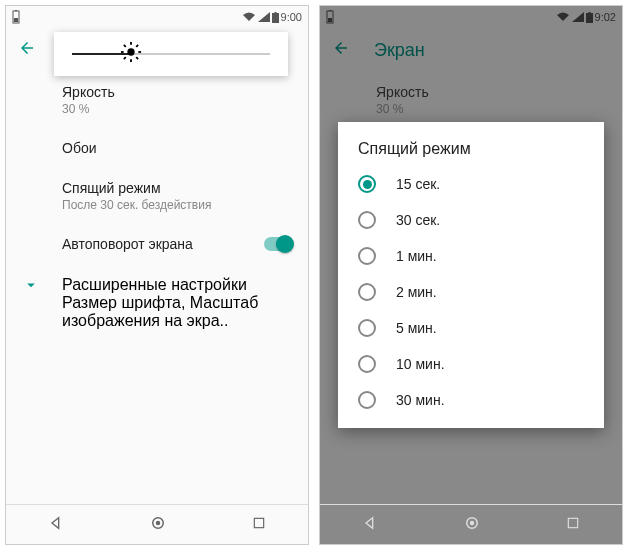 The height and width of the screenshot is (550, 628). I want to click on item-title: Яркость, so click(177, 92).